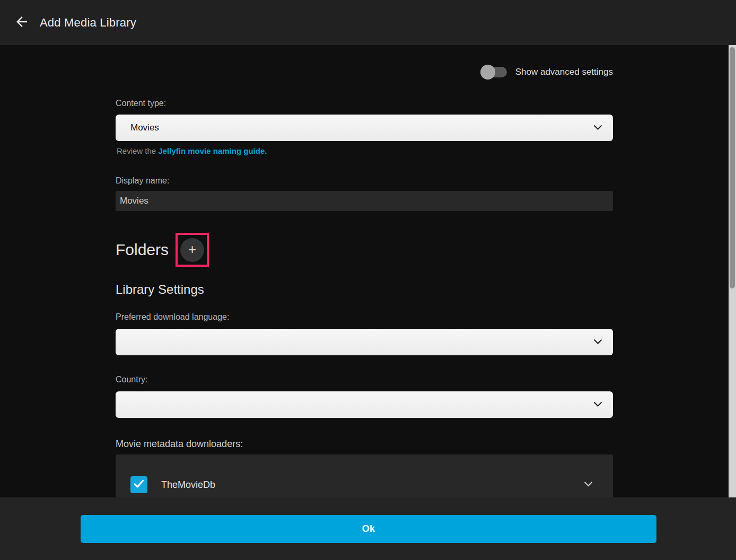 The image size is (736, 560). What do you see at coordinates (22, 22) in the screenshot?
I see `back-arrow-icon` at bounding box center [22, 22].